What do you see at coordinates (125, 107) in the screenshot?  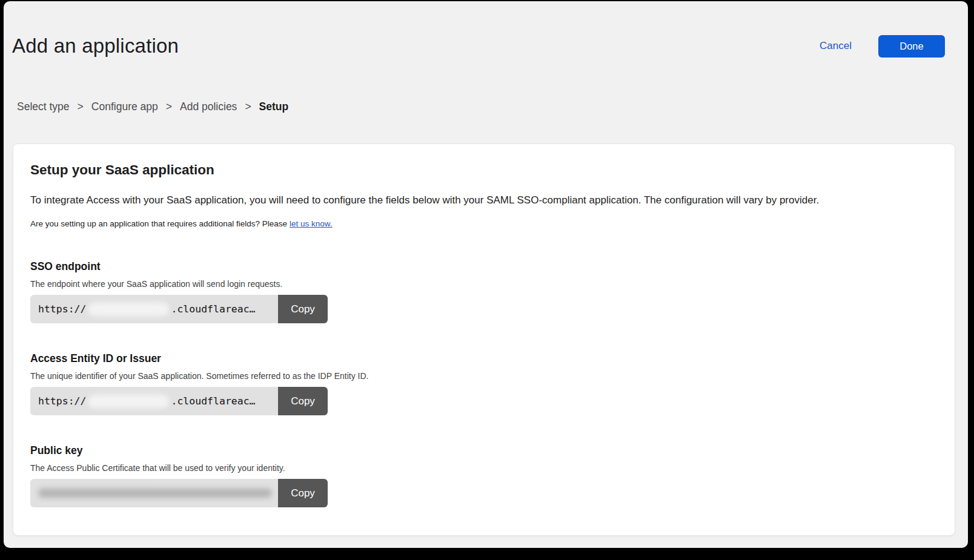 I see `breadcrumb-step-configure-app: Configure app` at bounding box center [125, 107].